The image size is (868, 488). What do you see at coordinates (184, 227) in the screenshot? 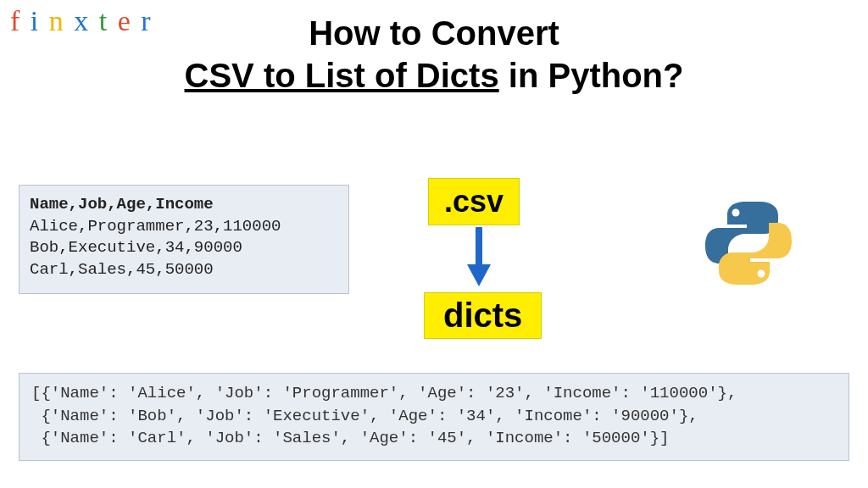
I see `csv-data-row: Alice,Programmer,23,110000` at bounding box center [184, 227].